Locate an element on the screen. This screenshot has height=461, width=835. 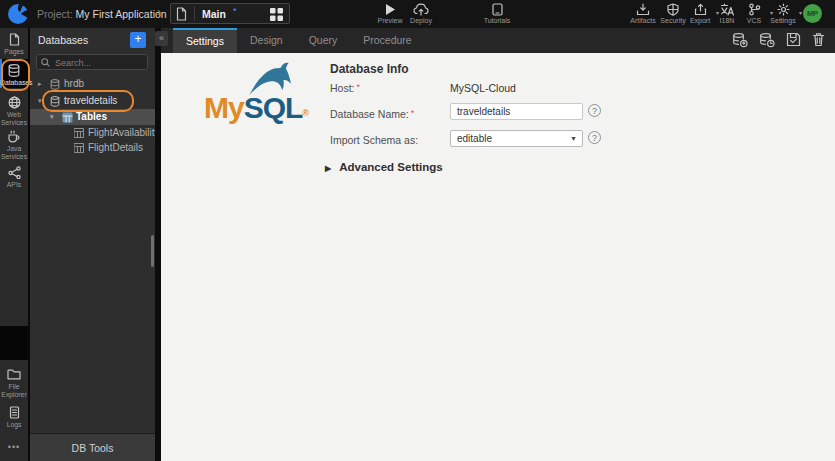
settings-label: Settings is located at coordinates (783, 20).